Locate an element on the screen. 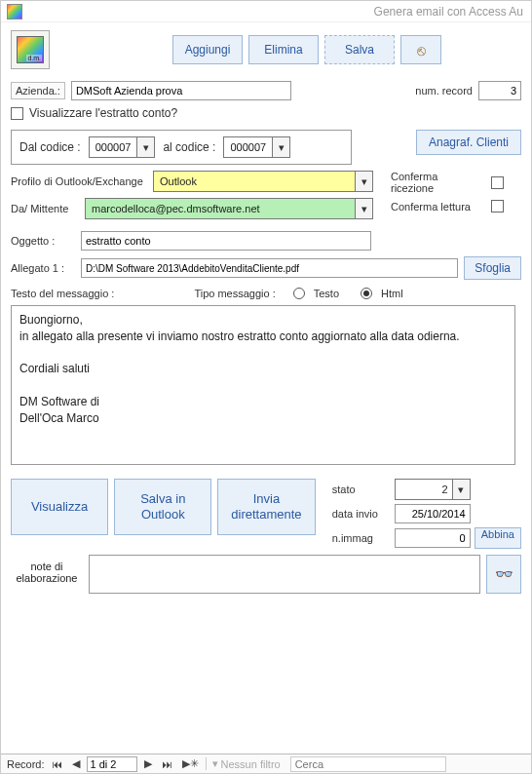 This screenshot has width=532, height=774. tipo-messaggio-label: Tipo messaggio : is located at coordinates (234, 293).